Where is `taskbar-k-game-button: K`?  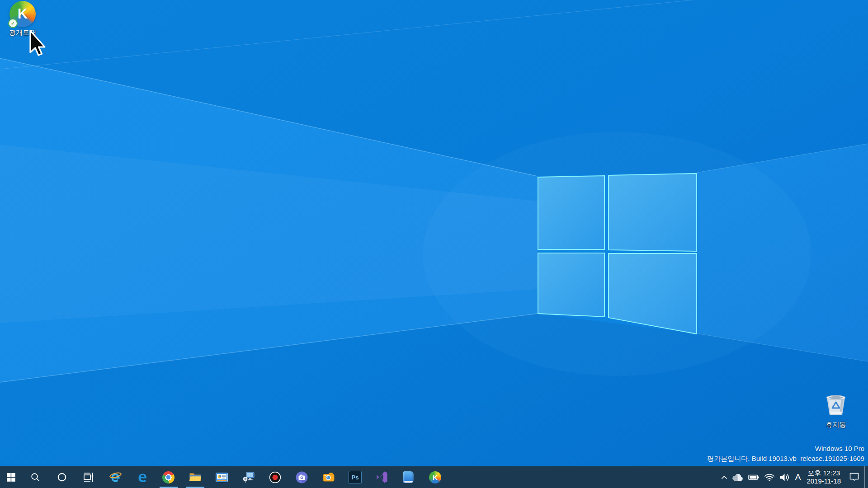
taskbar-k-game-button: K is located at coordinates (435, 477).